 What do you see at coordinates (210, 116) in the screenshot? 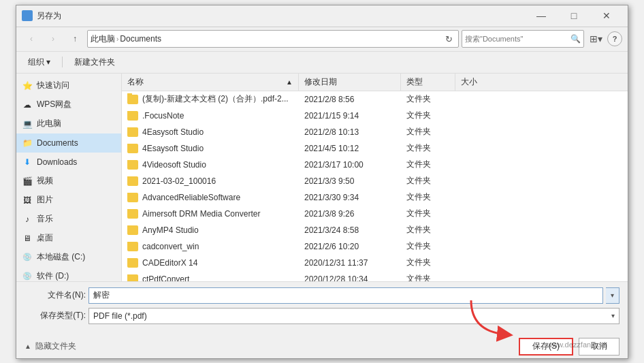
I see `file-name-cell: .FocusNote` at bounding box center [210, 116].